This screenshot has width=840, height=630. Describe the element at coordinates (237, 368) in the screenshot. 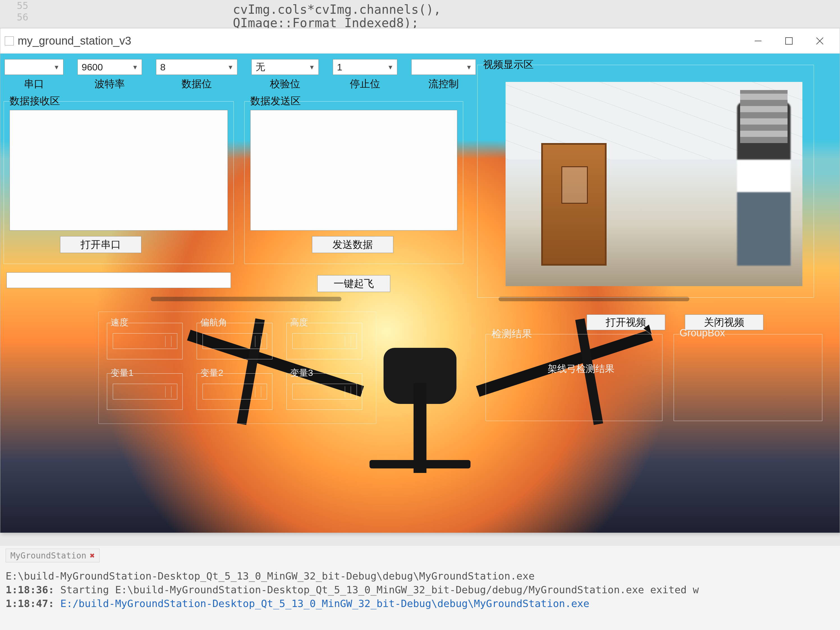

I see `telemetry-frame` at that location.